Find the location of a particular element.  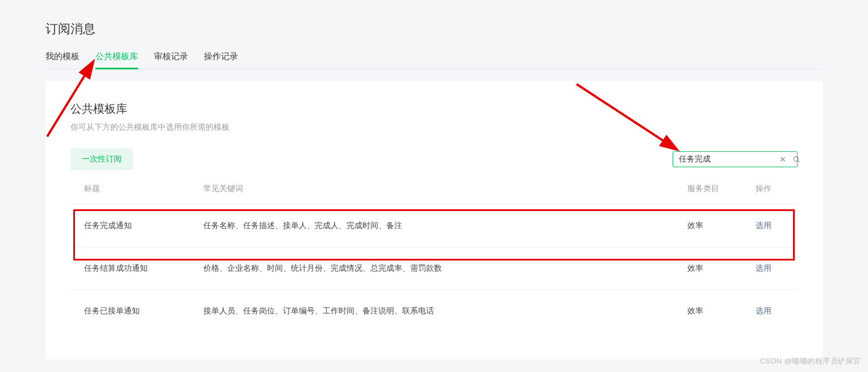

search-box is located at coordinates (735, 159).